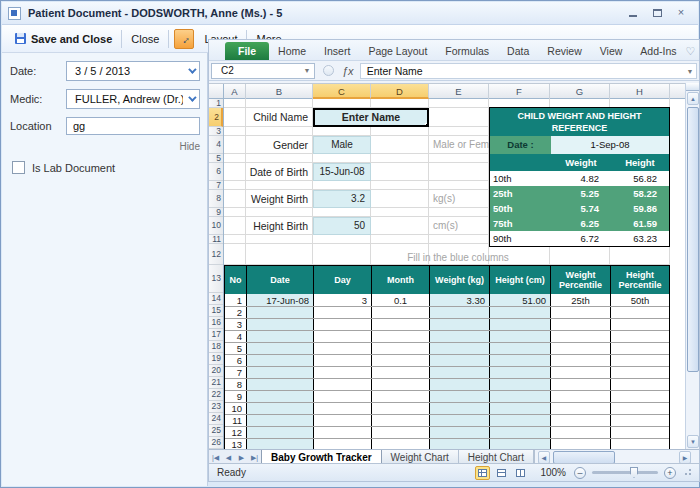  What do you see at coordinates (342, 145) in the screenshot?
I see `cell-value-gender: Male` at bounding box center [342, 145].